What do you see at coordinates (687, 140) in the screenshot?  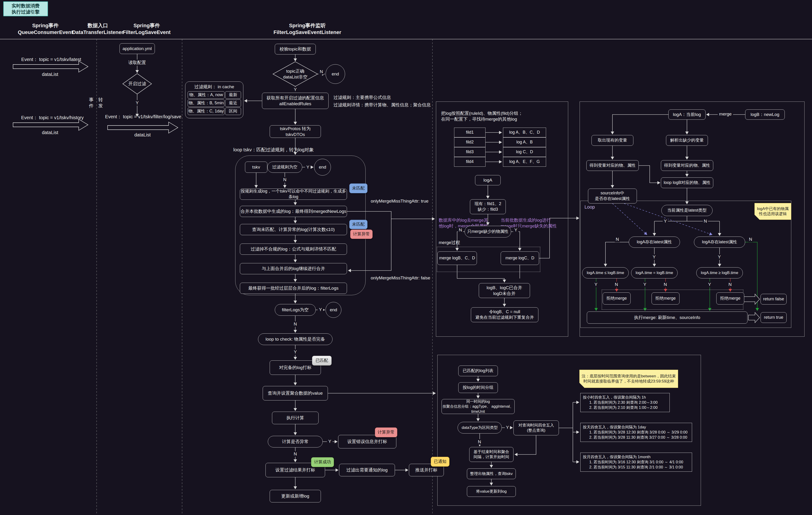 I see `parse-missing-vars-box: 解析出缺少的变量` at bounding box center [687, 140].